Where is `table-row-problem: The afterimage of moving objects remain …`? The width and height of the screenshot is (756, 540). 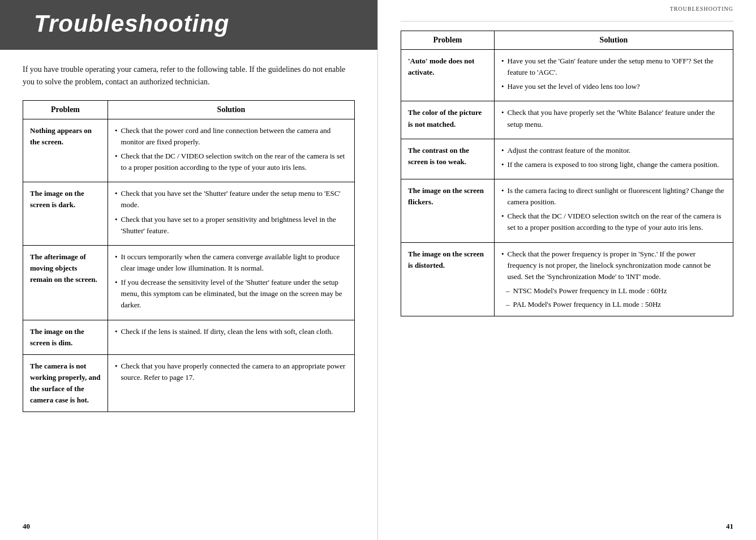 table-row-problem: The afterimage of moving objects remain … is located at coordinates (66, 282).